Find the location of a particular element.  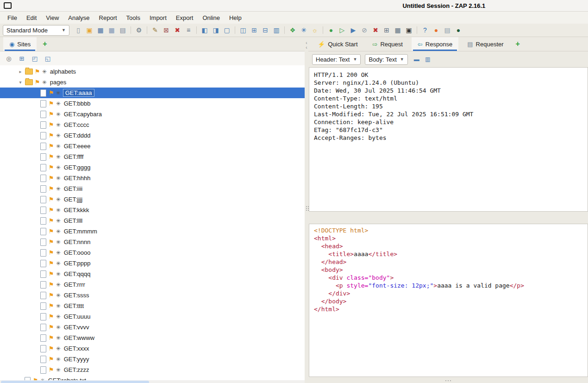

stamp-button: ⊠ is located at coordinates (166, 30).